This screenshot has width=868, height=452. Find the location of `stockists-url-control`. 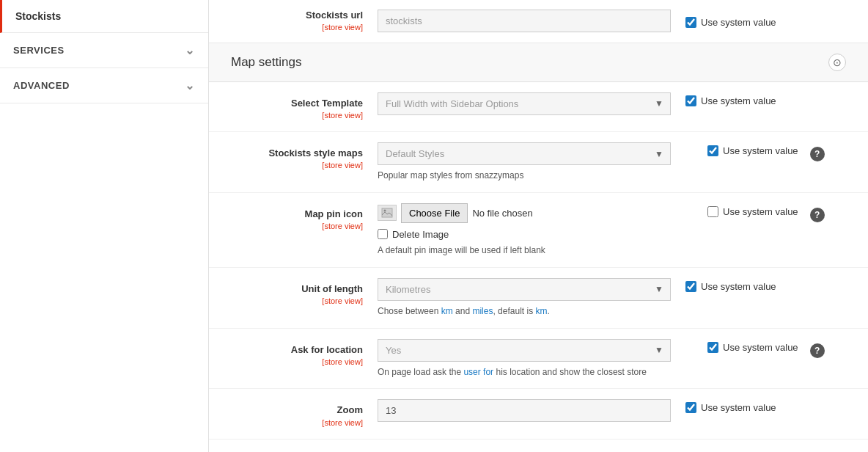

stockists-url-control is located at coordinates (524, 21).